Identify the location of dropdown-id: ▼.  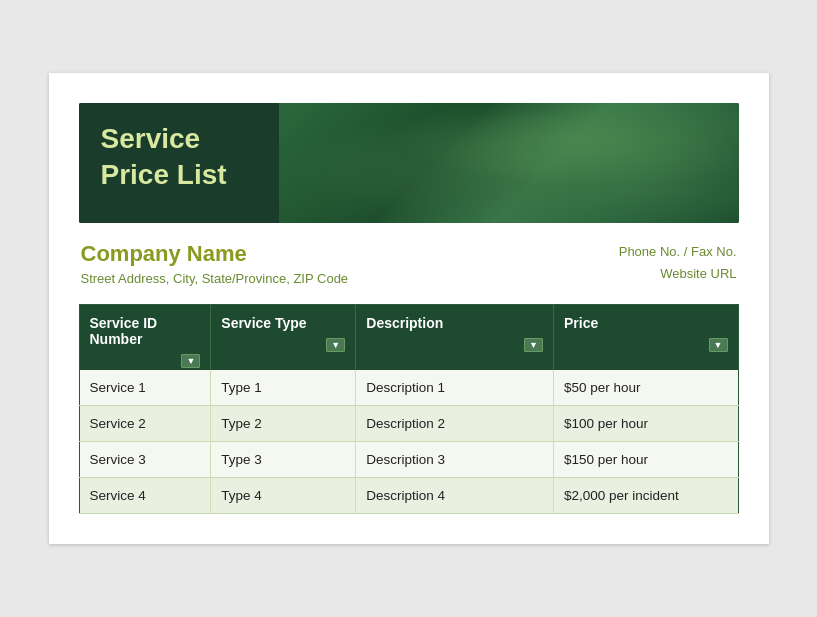
(190, 361).